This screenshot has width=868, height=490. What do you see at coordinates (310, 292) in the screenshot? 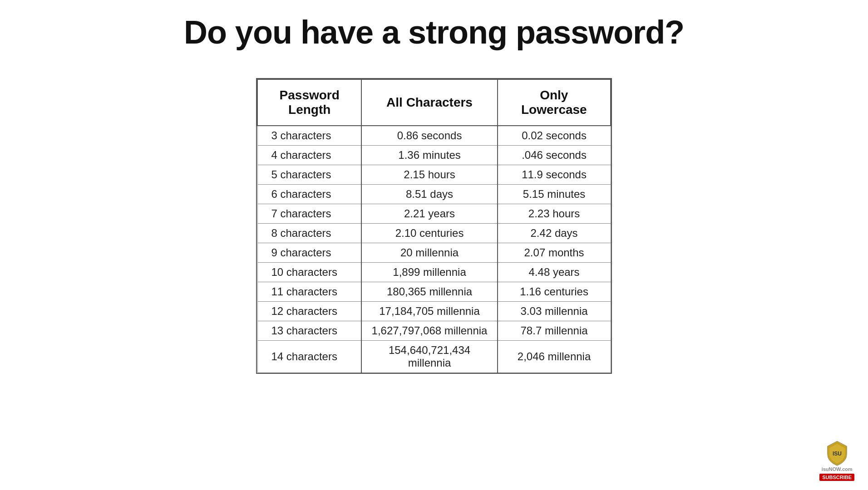
I see `cell-password-length: 11 characters` at bounding box center [310, 292].